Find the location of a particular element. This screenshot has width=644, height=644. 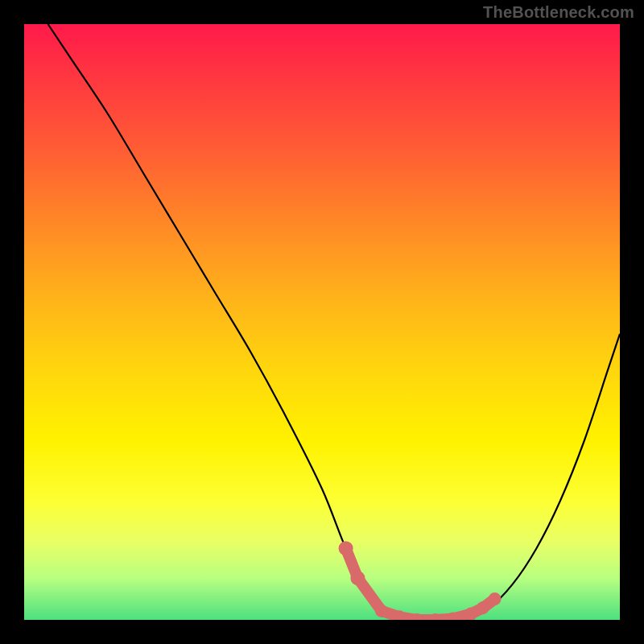

watermark-text: TheBottleneck.com is located at coordinates (559, 13).